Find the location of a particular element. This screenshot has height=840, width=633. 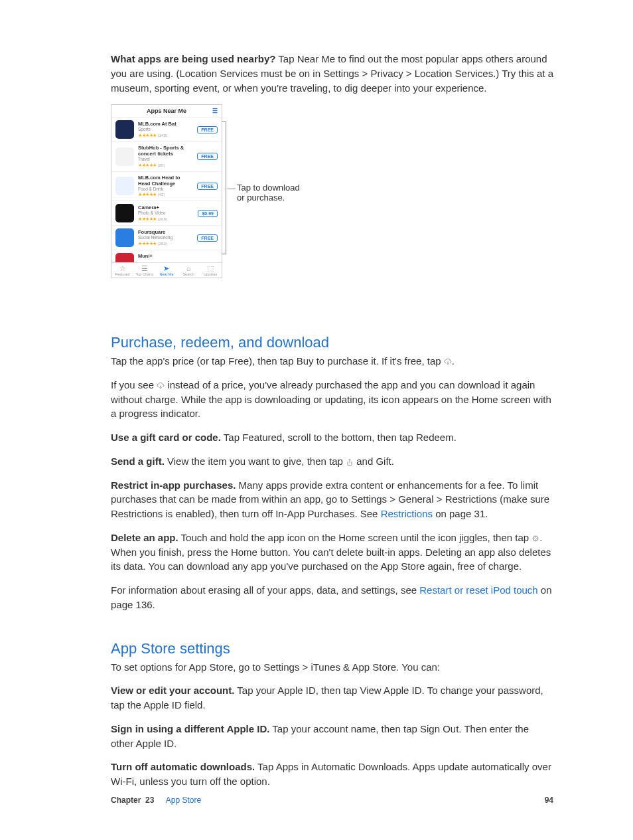

tab-bar: ☆Featured ☰Top Charts ➤Near Me ⌕Search ⬚… is located at coordinates (167, 270).